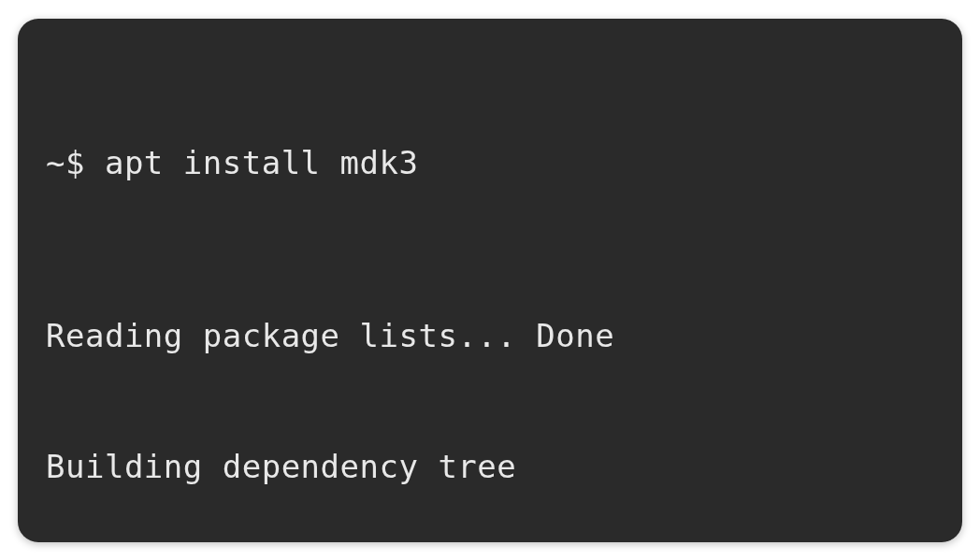 The image size is (980, 560). Describe the element at coordinates (490, 467) in the screenshot. I see `terminal-output-line: Building dependency tree` at that location.